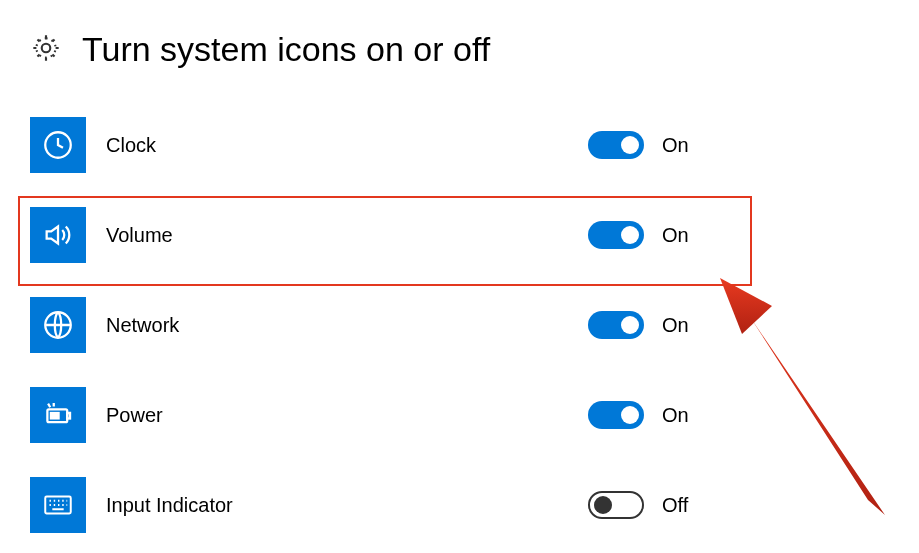  What do you see at coordinates (286, 50) in the screenshot?
I see `page-title: Turn system icons on or off` at bounding box center [286, 50].